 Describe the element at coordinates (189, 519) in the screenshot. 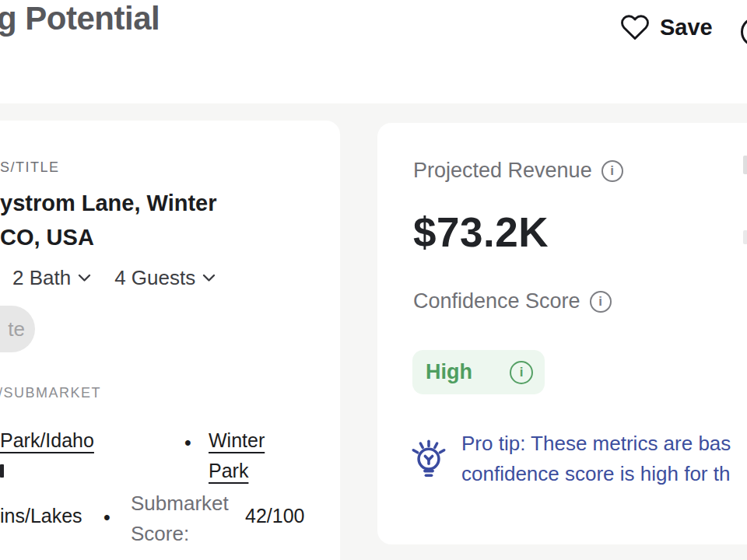

I see `submarket-score-label: Submarket Score:` at that location.